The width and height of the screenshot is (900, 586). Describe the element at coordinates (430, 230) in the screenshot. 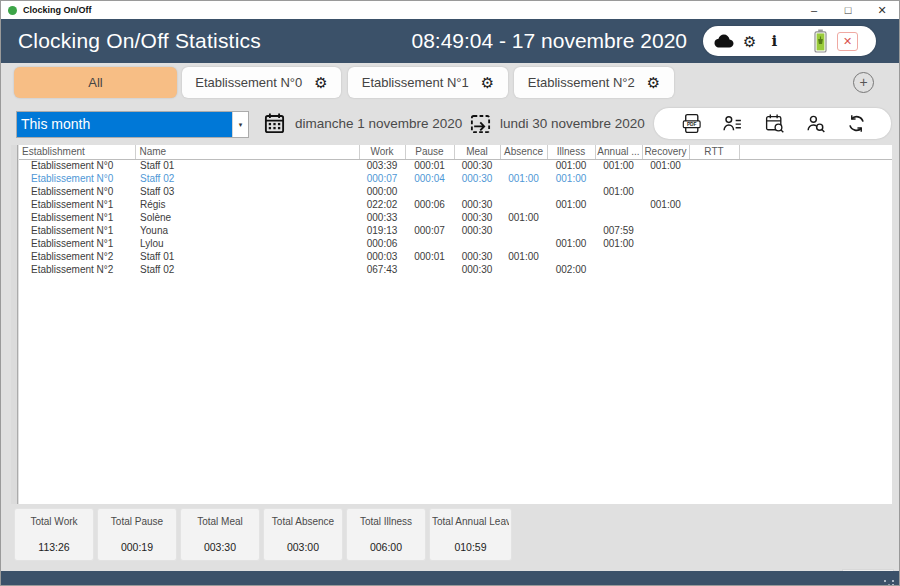

I see `cell-pause: 000:07` at that location.